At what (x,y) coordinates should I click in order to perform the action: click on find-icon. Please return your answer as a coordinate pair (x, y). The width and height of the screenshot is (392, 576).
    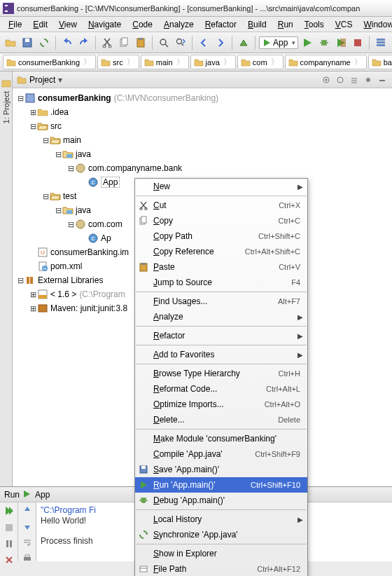
    Looking at the image, I should click on (164, 43).